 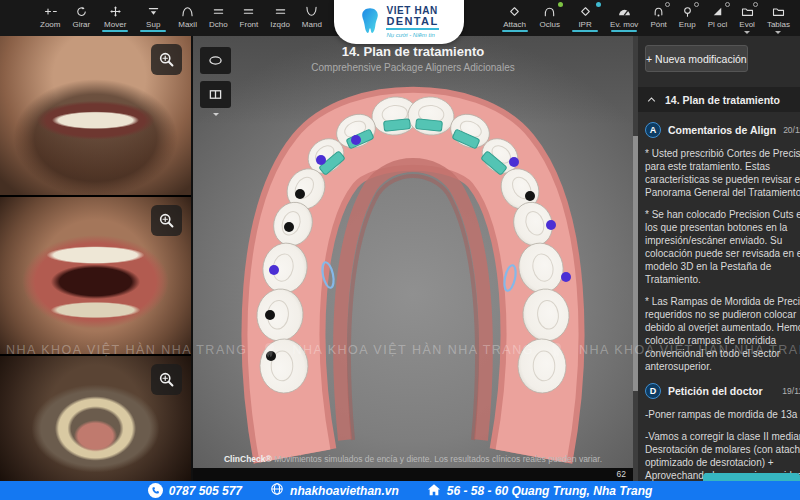 What do you see at coordinates (399, 22) in the screenshot?
I see `clinic-logo: VIET HAN DENTAL Nụ cười - Niềm tin` at bounding box center [399, 22].